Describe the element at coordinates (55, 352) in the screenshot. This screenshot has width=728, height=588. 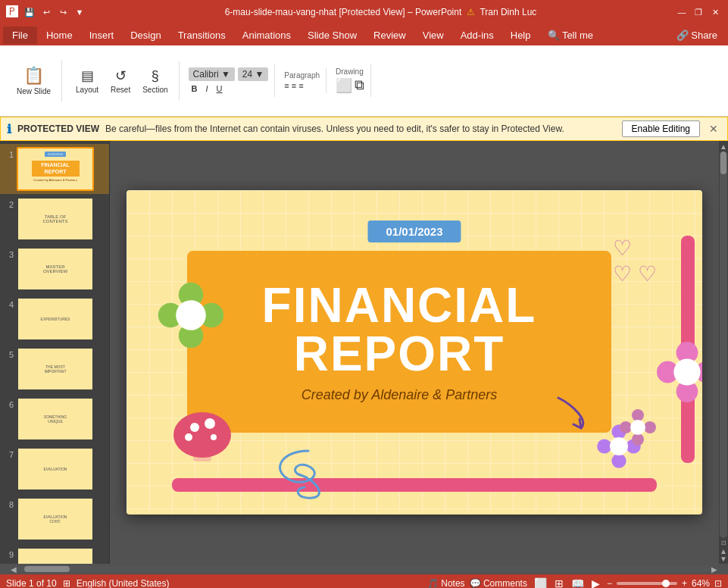
I see `slide-panel: 1 01/01/2023 FINANCIALREPORT Created by …` at that location.